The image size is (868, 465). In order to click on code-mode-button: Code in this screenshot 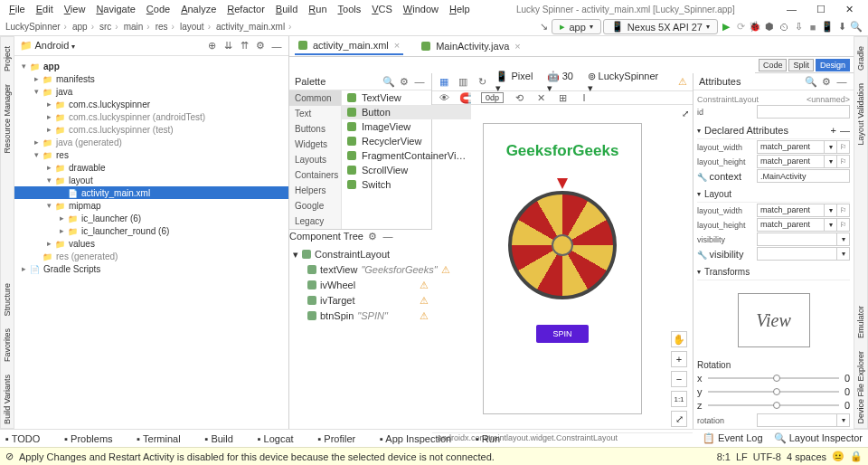, I will do `click(773, 65)`.